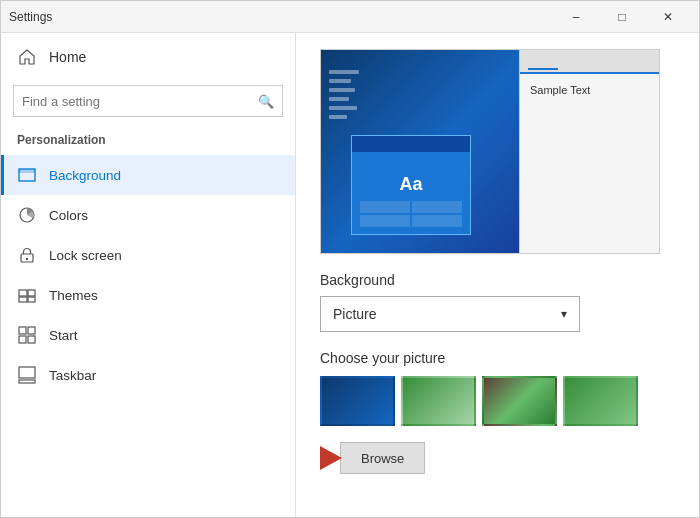  What do you see at coordinates (543, 69) in the screenshot?
I see `preview-side-panel-bar-line` at bounding box center [543, 69].